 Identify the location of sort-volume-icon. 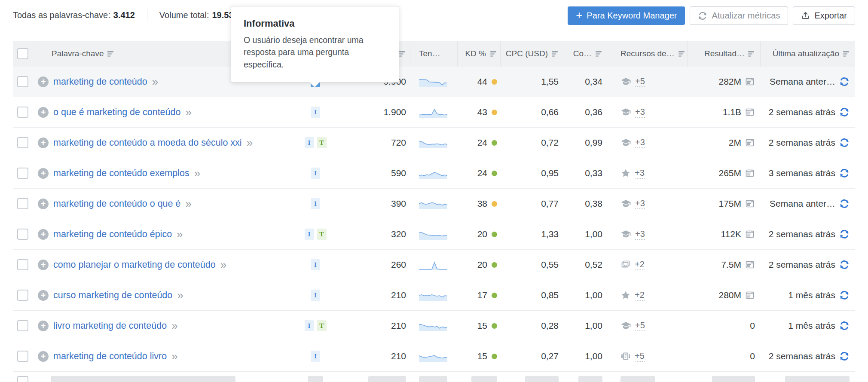
(402, 54).